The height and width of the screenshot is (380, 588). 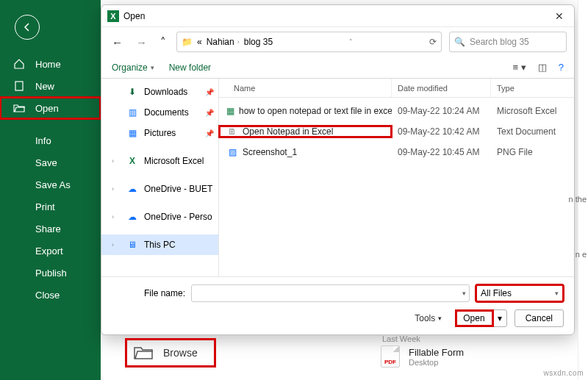 I want to click on search-placeholder: Search blog 35, so click(x=500, y=42).